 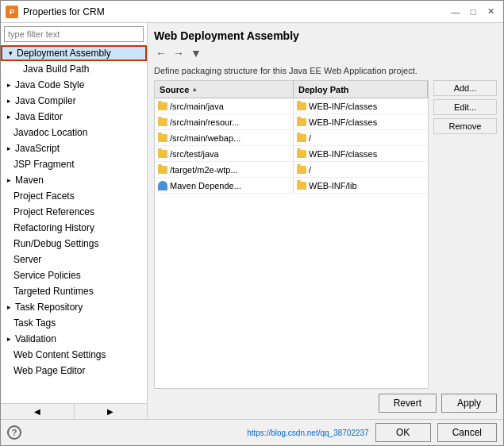 I want to click on sidebar-item-label: JSP Fragment, so click(x=44, y=164).